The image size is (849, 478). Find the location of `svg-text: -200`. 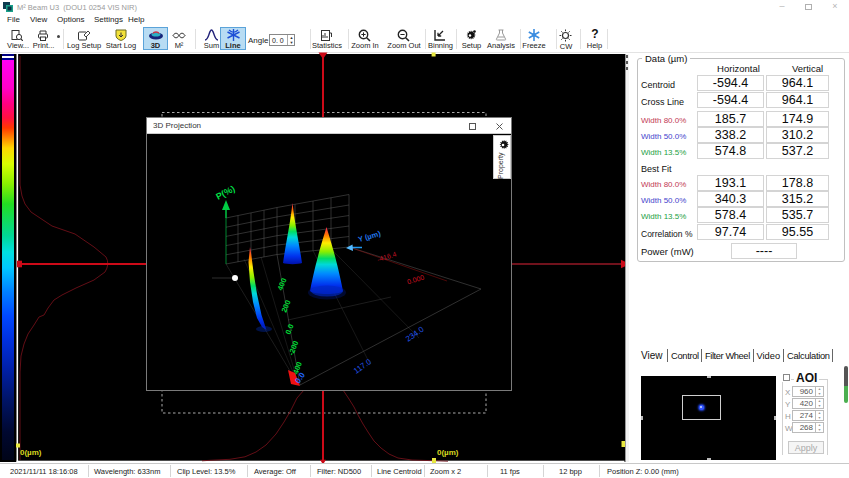

svg-text: -200 is located at coordinates (294, 348).